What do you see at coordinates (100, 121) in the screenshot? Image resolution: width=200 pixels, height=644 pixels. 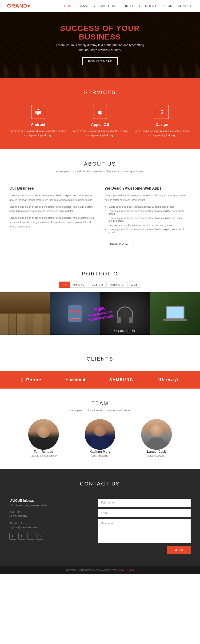 I see `services-grid: Android Lorem Ipsum is simply dummy text…` at bounding box center [100, 121].